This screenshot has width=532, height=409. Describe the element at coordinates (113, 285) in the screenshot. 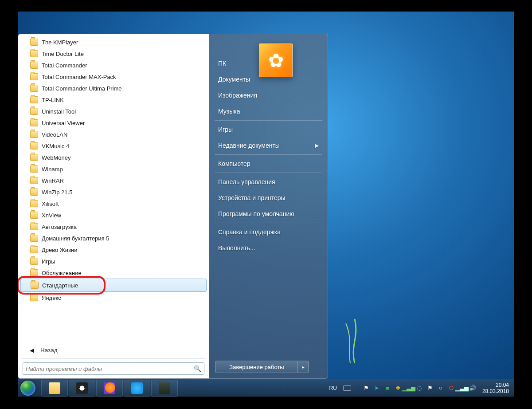

I see `program-folder-item: Стандартные` at that location.